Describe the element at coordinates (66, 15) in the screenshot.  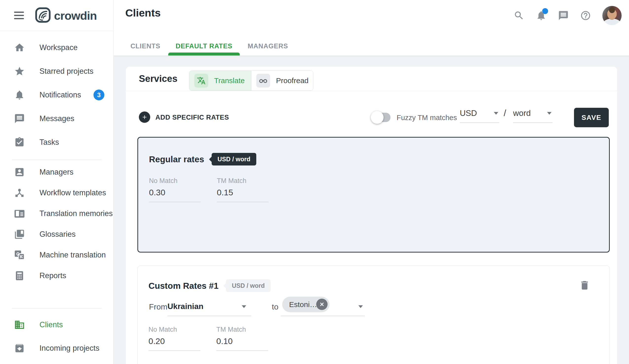
I see `crowdin-logo: crowdin` at that location.